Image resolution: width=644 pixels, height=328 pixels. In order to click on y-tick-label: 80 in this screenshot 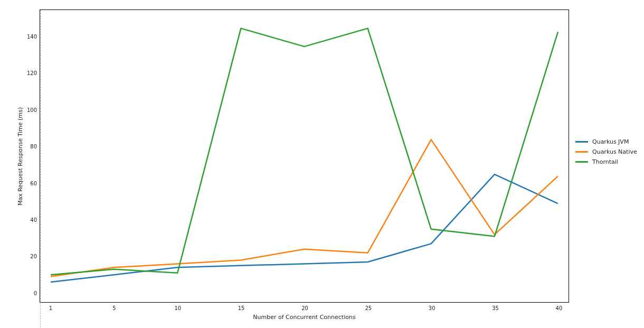, I will do `click(34, 147)`.